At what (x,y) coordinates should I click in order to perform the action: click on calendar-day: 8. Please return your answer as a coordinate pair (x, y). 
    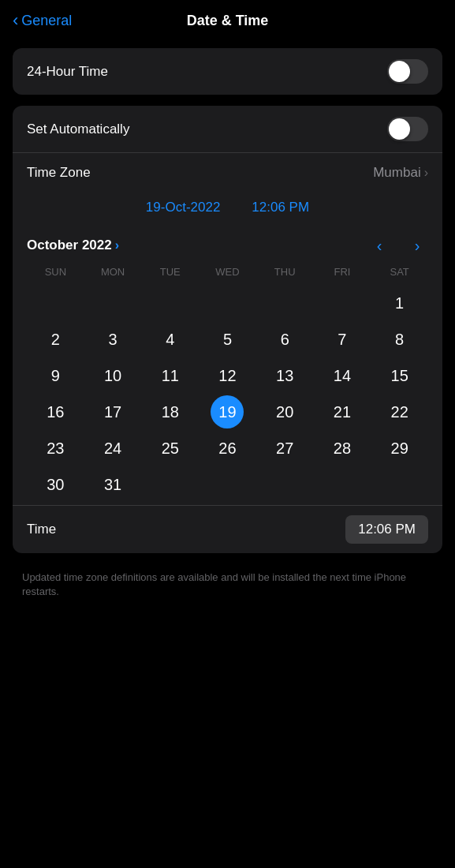
    Looking at the image, I should click on (399, 339).